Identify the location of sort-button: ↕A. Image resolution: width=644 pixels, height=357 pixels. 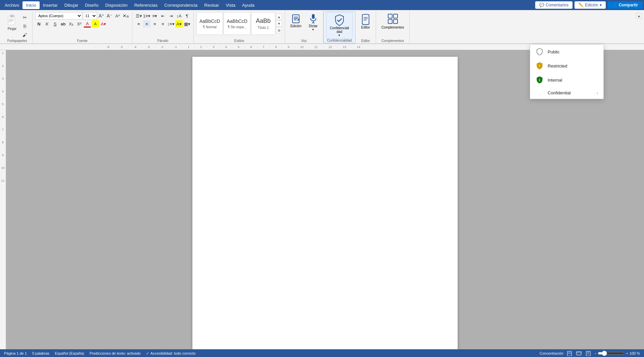
(179, 16).